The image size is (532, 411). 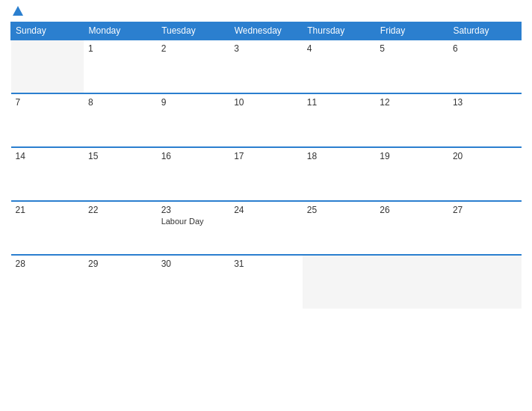 I want to click on day-number: 20, so click(x=485, y=156).